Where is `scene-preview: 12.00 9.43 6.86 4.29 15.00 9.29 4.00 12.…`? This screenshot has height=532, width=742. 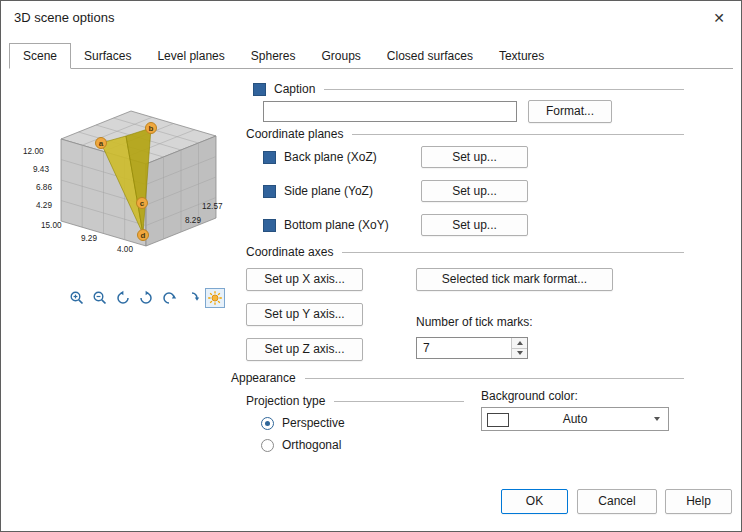 scene-preview: 12.00 9.43 6.86 4.29 15.00 9.29 4.00 12.… is located at coordinates (128, 188).